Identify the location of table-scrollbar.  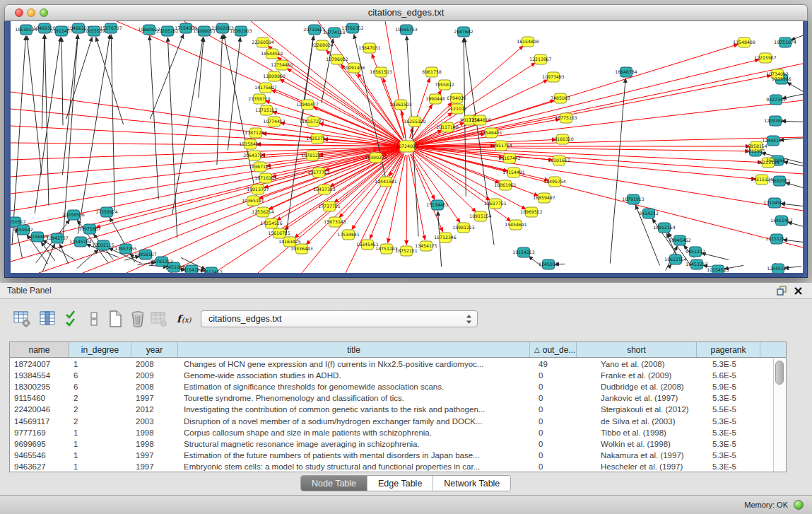
(779, 415).